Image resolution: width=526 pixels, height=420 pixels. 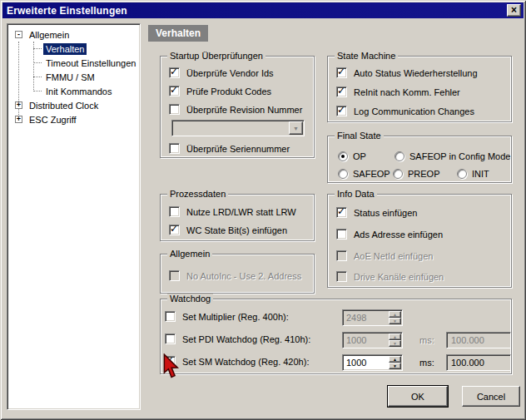 What do you see at coordinates (73, 48) in the screenshot?
I see `tree-item-verhalten: Verhalten` at bounding box center [73, 48].